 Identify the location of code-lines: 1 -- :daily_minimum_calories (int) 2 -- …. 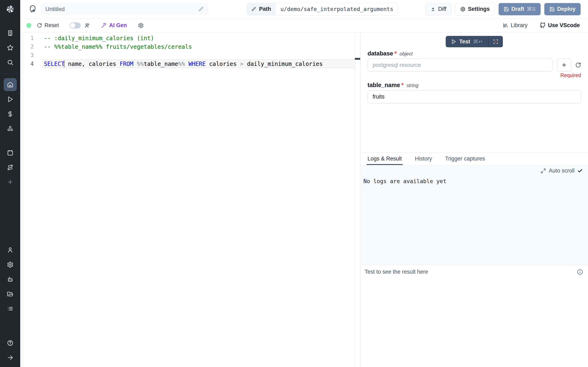
(190, 50).